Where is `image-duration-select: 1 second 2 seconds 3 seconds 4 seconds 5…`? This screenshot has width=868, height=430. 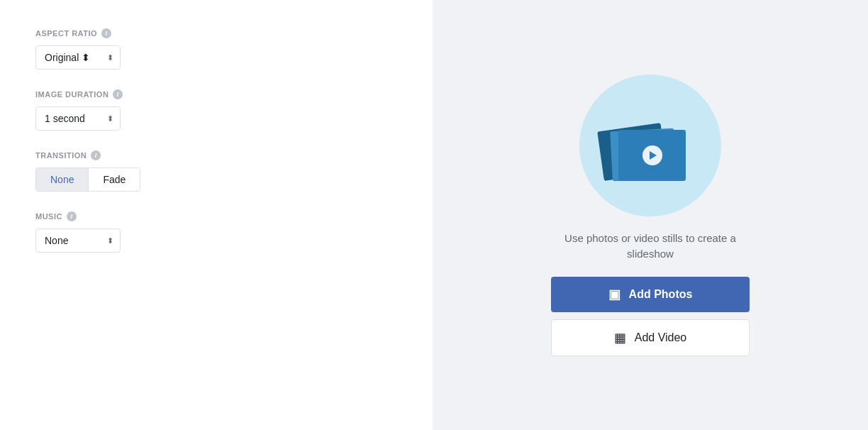 image-duration-select: 1 second 2 seconds 3 seconds 4 seconds 5… is located at coordinates (78, 118).